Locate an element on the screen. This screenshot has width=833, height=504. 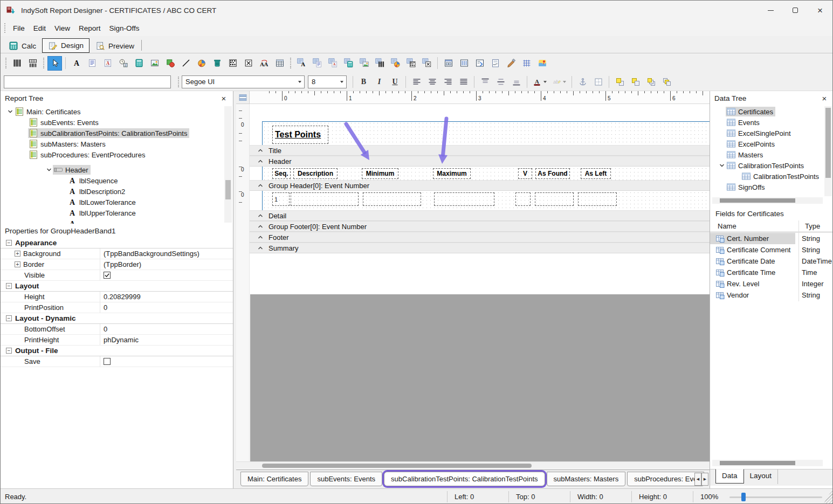
bold-button: B is located at coordinates (363, 82).